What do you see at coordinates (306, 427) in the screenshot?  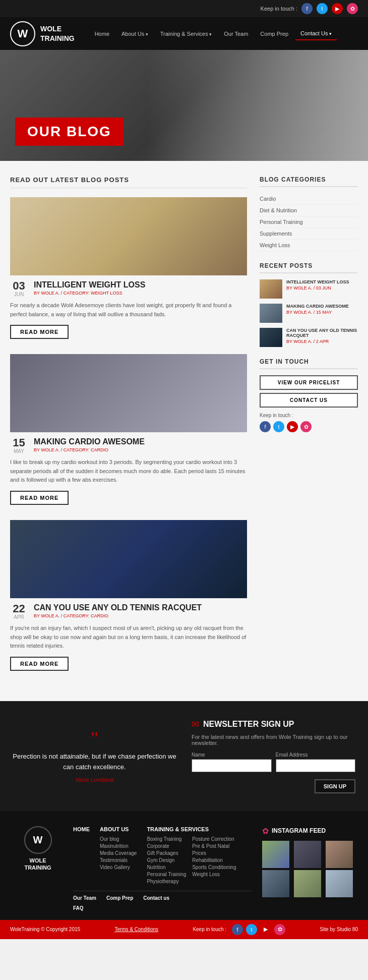 I see `sidebar-instagram-icon: ✿` at bounding box center [306, 427].